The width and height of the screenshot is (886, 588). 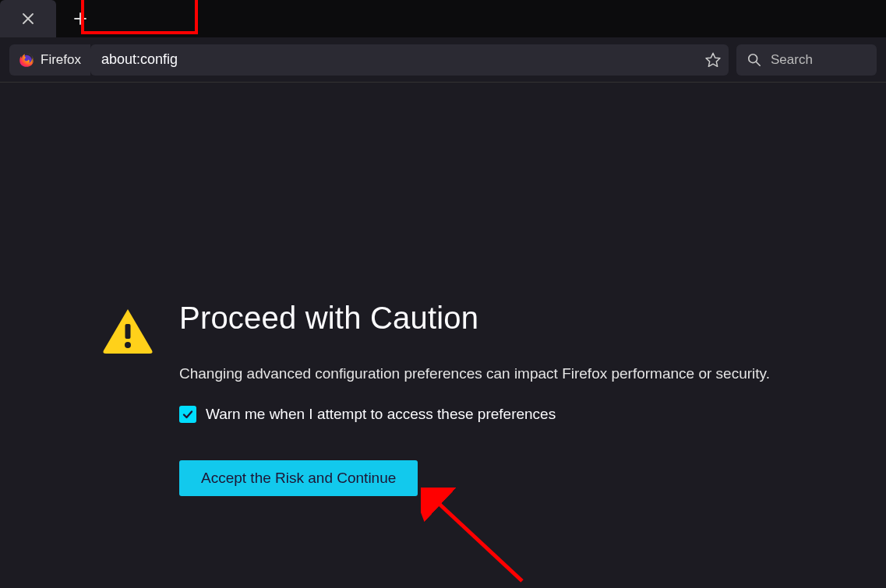 What do you see at coordinates (188, 414) in the screenshot?
I see `warn-checkbox` at bounding box center [188, 414].